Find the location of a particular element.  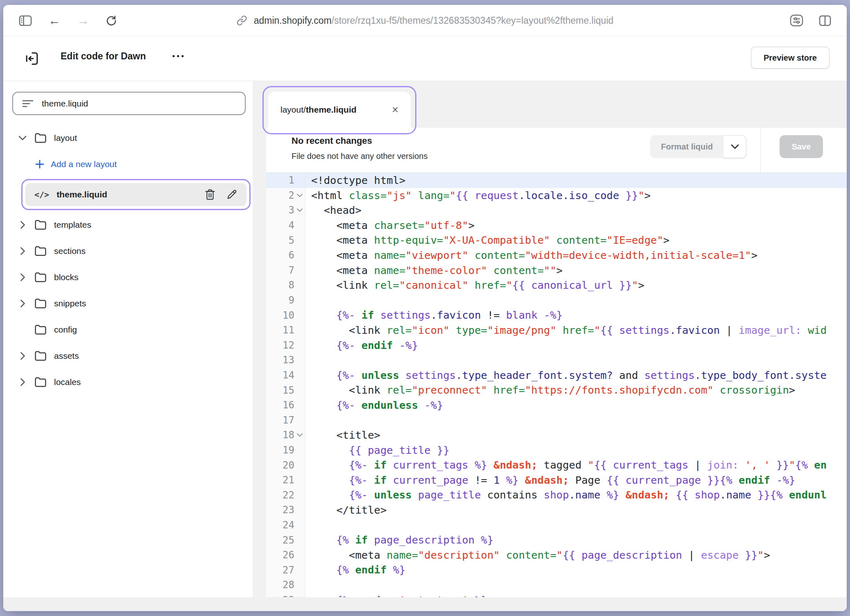

exit-icon is located at coordinates (32, 59).